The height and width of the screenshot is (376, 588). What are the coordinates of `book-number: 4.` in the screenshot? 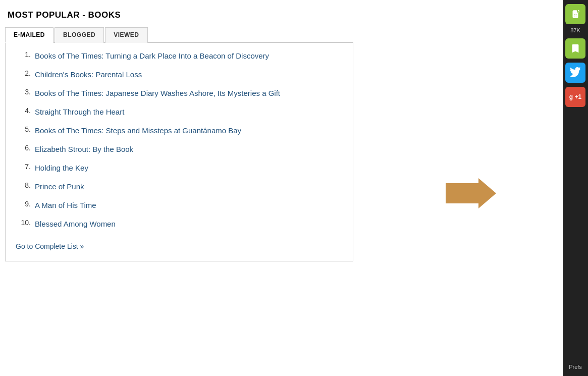 It's located at (23, 111).